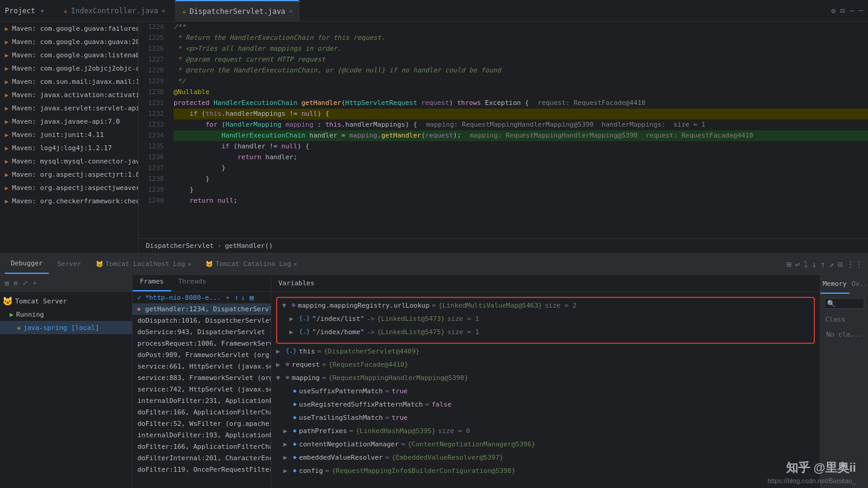  What do you see at coordinates (291, 11) in the screenshot?
I see `close-tab-dispatcherservlet: ✕` at bounding box center [291, 11].